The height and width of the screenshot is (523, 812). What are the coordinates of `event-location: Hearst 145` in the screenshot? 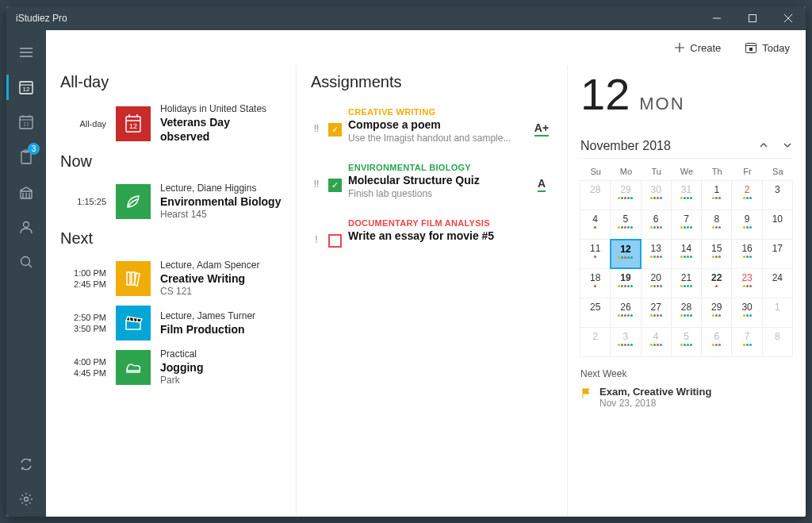 It's located at (220, 214).